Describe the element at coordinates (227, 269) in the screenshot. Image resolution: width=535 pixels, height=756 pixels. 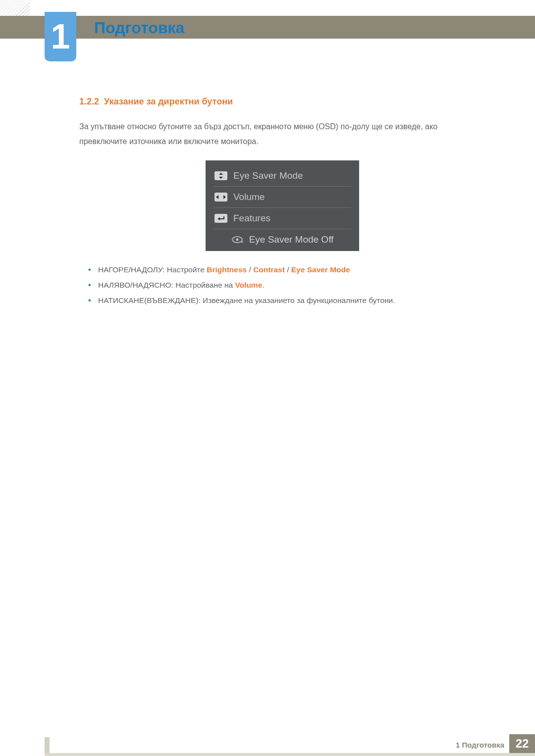
I see `highlight-term: Brightness` at that location.